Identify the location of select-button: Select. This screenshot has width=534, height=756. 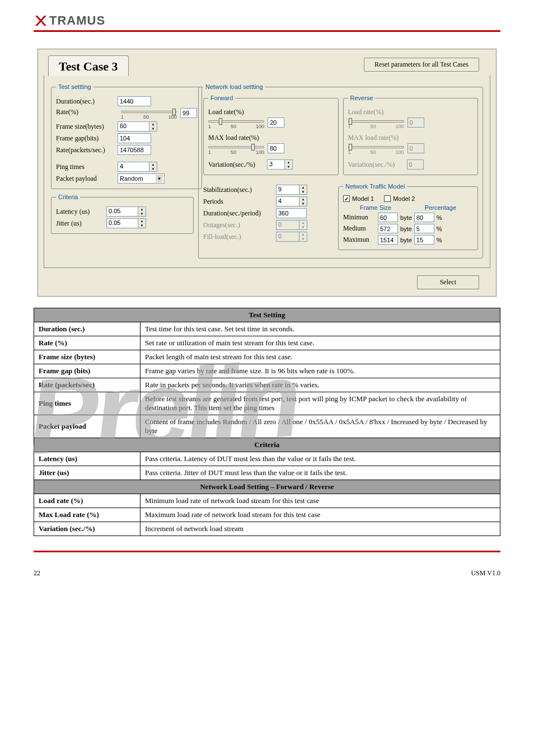
(448, 282).